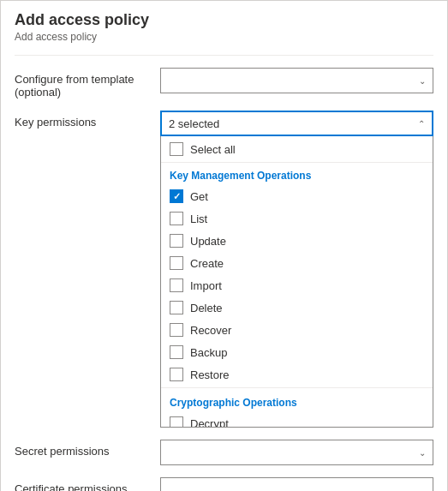  I want to click on section-divider, so click(296, 387).